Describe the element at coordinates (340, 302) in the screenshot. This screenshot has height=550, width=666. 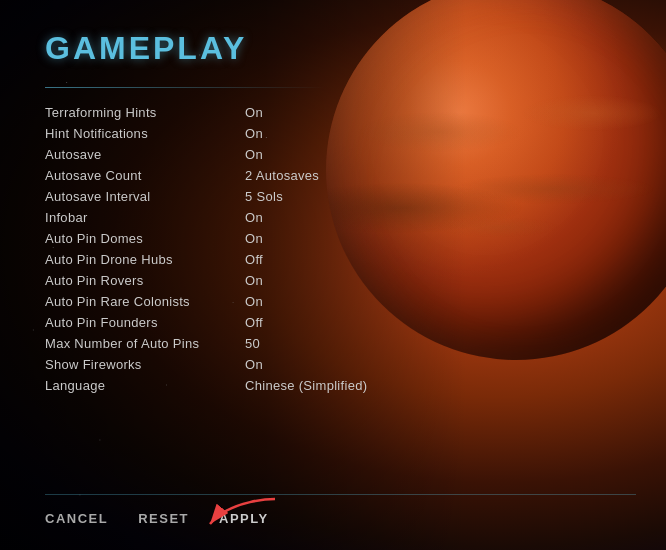
I see `setting-row: Auto Pin Rare ColonistsOn` at that location.